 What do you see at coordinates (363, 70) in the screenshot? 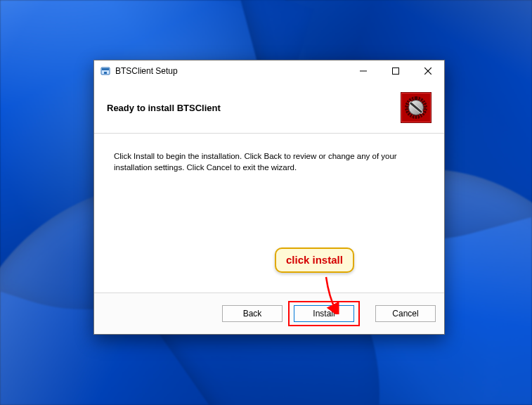
I see `minimize-button` at bounding box center [363, 70].